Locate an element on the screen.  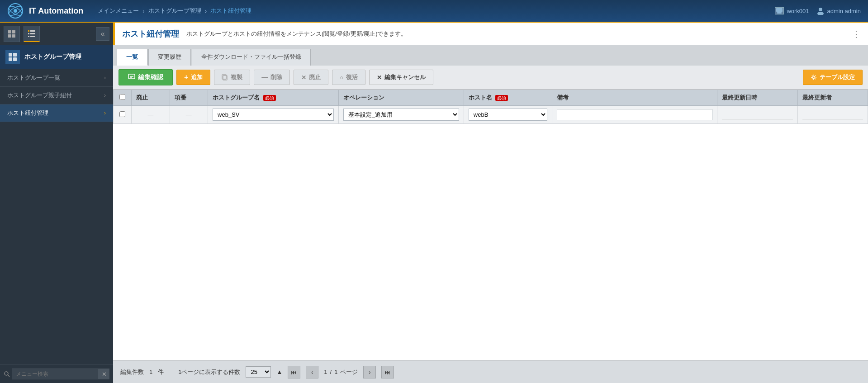
page-size-label: 1ページに表示する件数 is located at coordinates (209, 372).